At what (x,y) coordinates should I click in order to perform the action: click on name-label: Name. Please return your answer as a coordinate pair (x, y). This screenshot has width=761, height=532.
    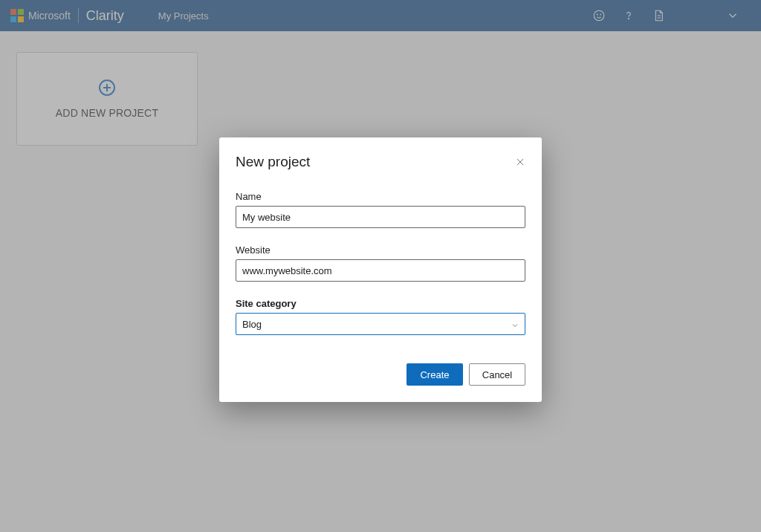
    Looking at the image, I should click on (380, 196).